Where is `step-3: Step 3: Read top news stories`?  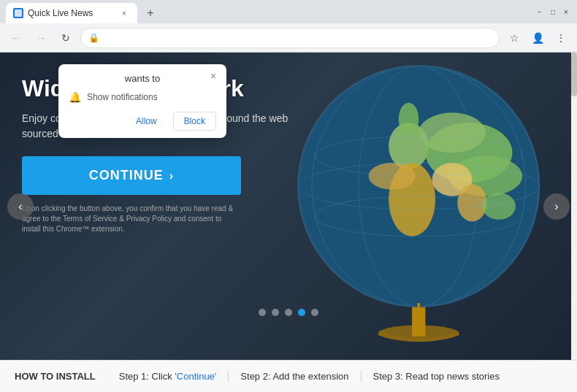
step-3: Step 3: Read top news stories is located at coordinates (437, 377).